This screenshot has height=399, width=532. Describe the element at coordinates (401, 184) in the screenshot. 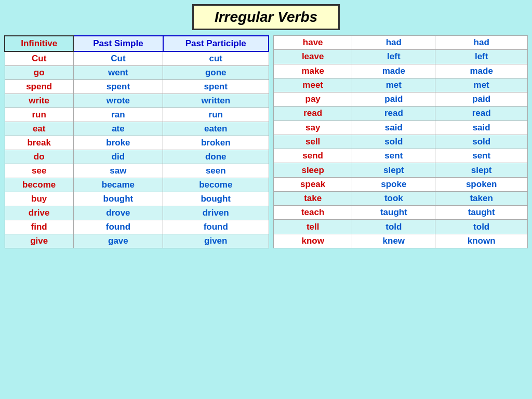

I see `right-table-row: speakspokespoken` at that location.